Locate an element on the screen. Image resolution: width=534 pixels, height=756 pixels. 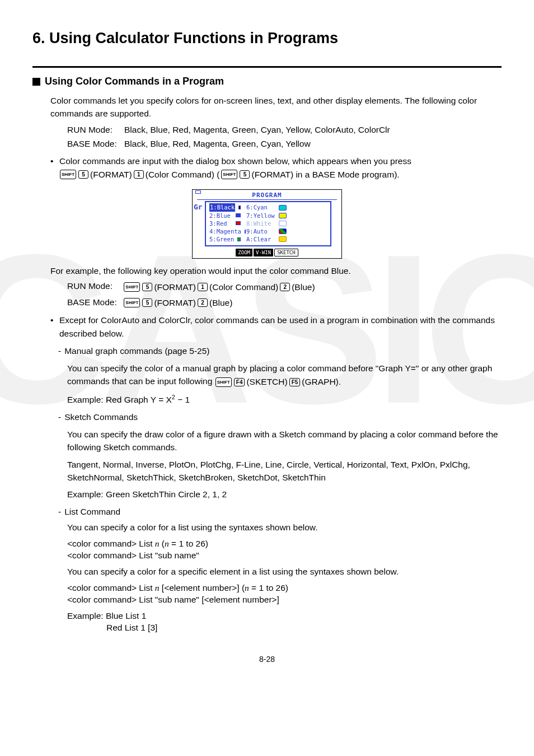
menu-red: 3:Red is located at coordinates (218, 223).